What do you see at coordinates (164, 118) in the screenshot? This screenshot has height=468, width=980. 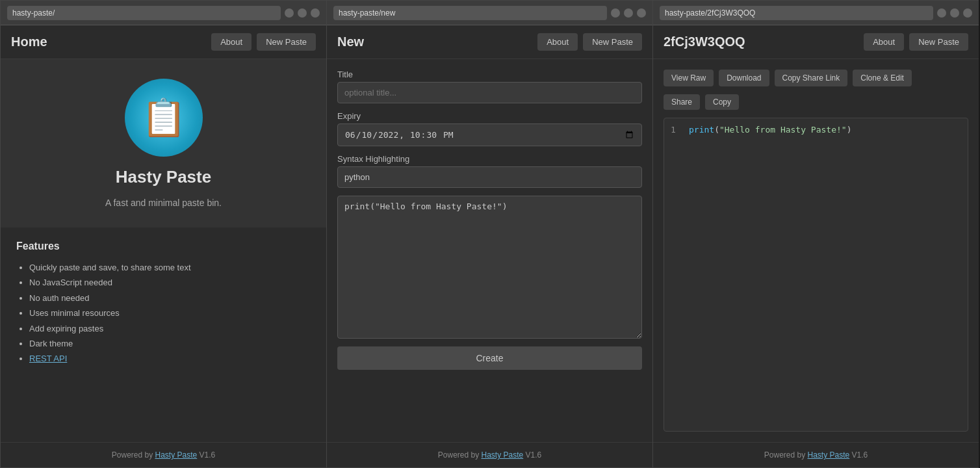 I see `logo-circle: 📋` at bounding box center [164, 118].